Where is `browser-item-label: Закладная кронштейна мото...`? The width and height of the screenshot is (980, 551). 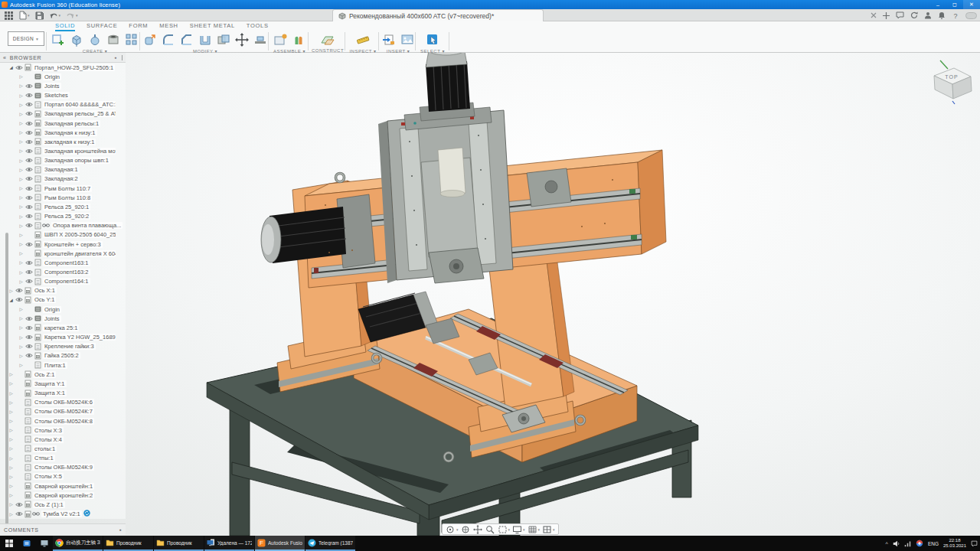
browser-item-label: Закладная кронштейна мото... is located at coordinates (80, 152).